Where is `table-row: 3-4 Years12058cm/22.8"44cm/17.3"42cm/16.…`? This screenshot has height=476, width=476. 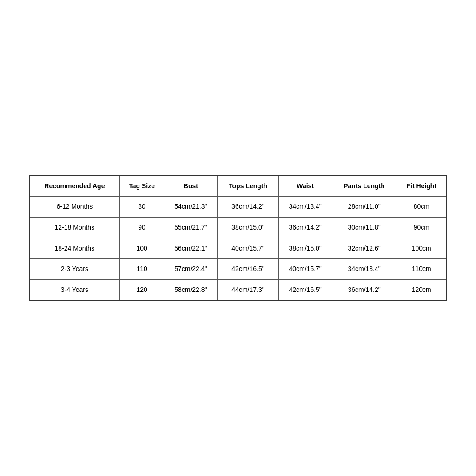 table-row: 3-4 Years12058cm/22.8"44cm/17.3"42cm/16.… is located at coordinates (238, 290).